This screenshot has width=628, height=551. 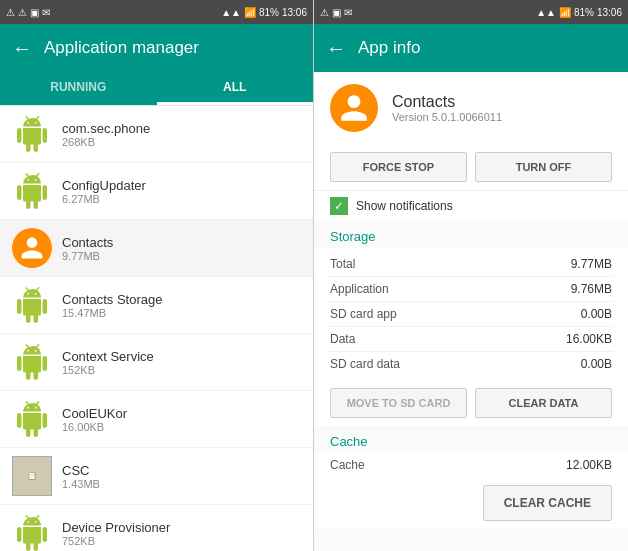 What do you see at coordinates (398, 167) in the screenshot?
I see `force-stop-button: FORCE STOP` at bounding box center [398, 167].